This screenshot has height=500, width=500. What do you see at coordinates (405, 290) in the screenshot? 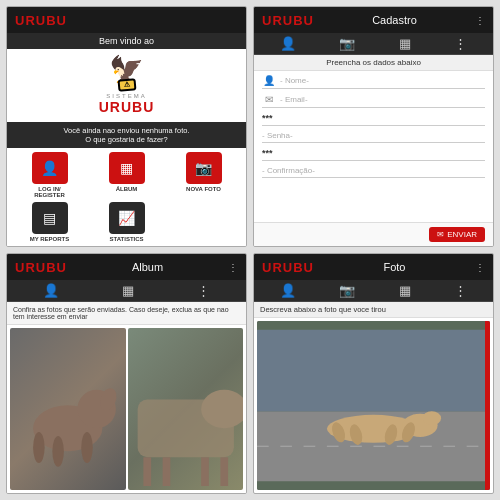
I see `nav-grid-foto: ▦` at bounding box center [405, 290].